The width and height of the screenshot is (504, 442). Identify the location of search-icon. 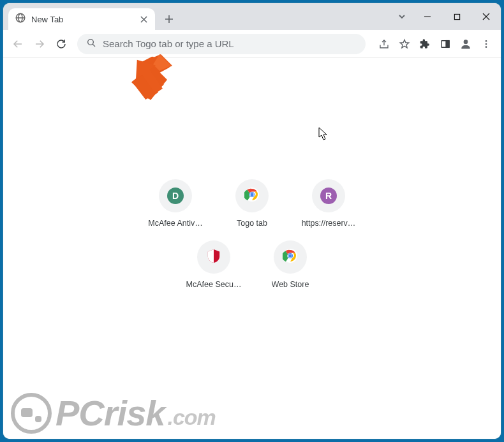
(91, 44).